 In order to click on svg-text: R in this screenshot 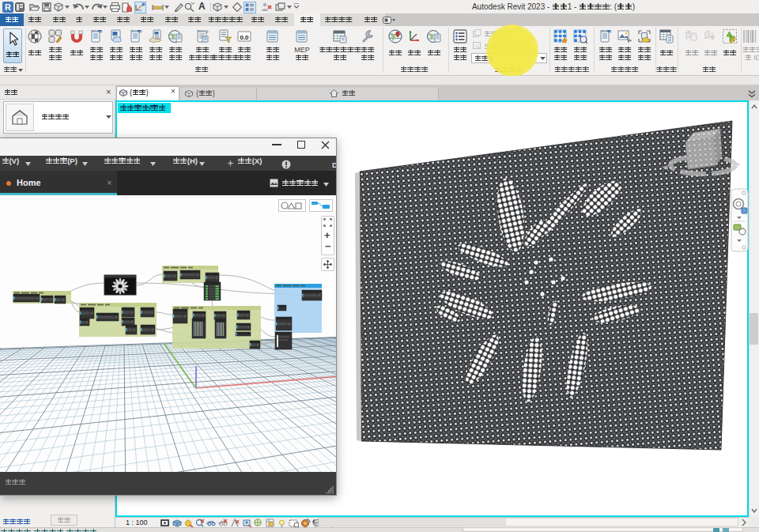, I will do `click(8, 7)`.